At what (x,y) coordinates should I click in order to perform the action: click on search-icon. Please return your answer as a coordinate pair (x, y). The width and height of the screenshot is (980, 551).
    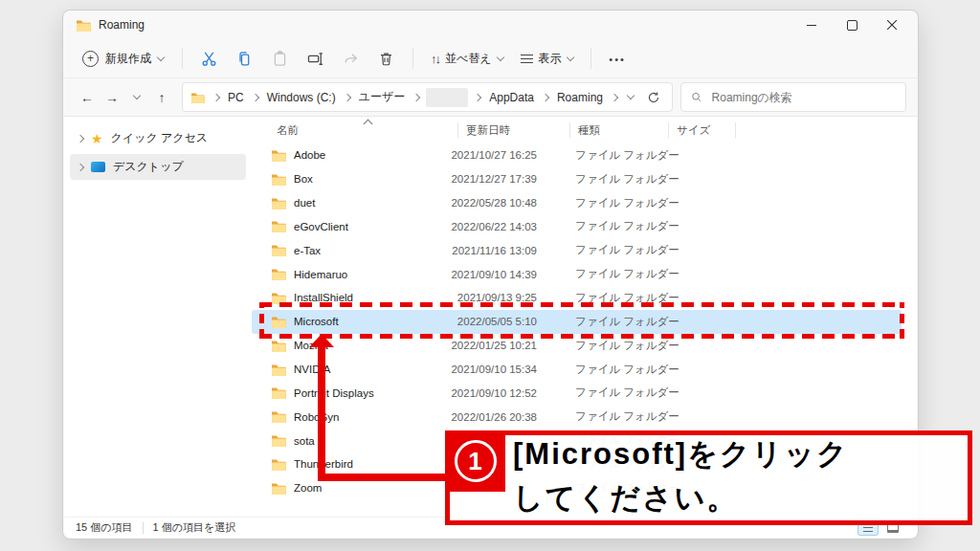
    Looking at the image, I should click on (697, 98).